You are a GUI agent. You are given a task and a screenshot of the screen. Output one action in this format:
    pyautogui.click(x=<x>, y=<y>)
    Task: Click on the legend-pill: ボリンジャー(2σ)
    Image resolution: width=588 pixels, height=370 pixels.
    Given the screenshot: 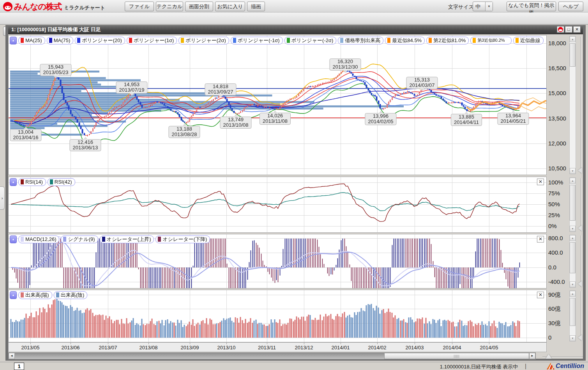 What is the action you would take?
    pyautogui.click(x=203, y=41)
    